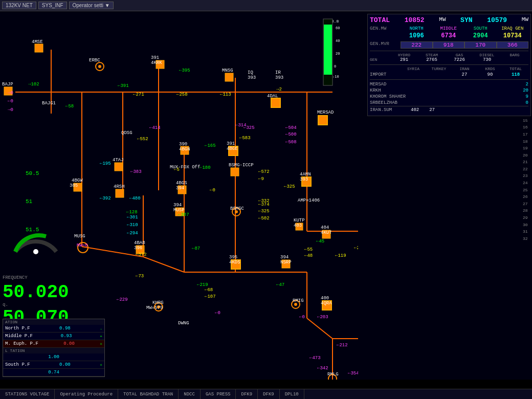 The image size is (532, 399). Describe the element at coordinates (182, 183) in the screenshot. I see `svg-text: 4BGS` at that location.